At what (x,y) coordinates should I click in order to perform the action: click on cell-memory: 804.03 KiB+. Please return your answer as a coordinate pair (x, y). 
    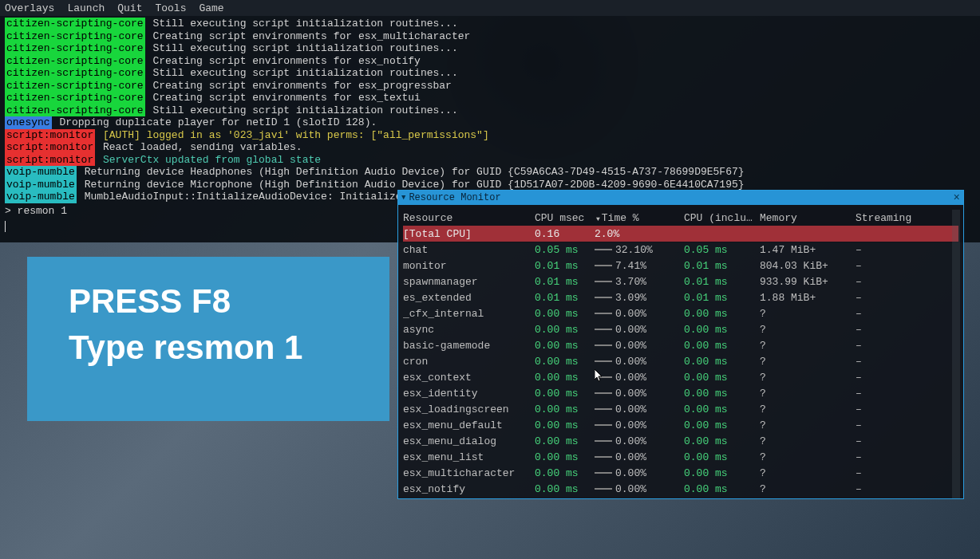
    Looking at the image, I should click on (808, 266).